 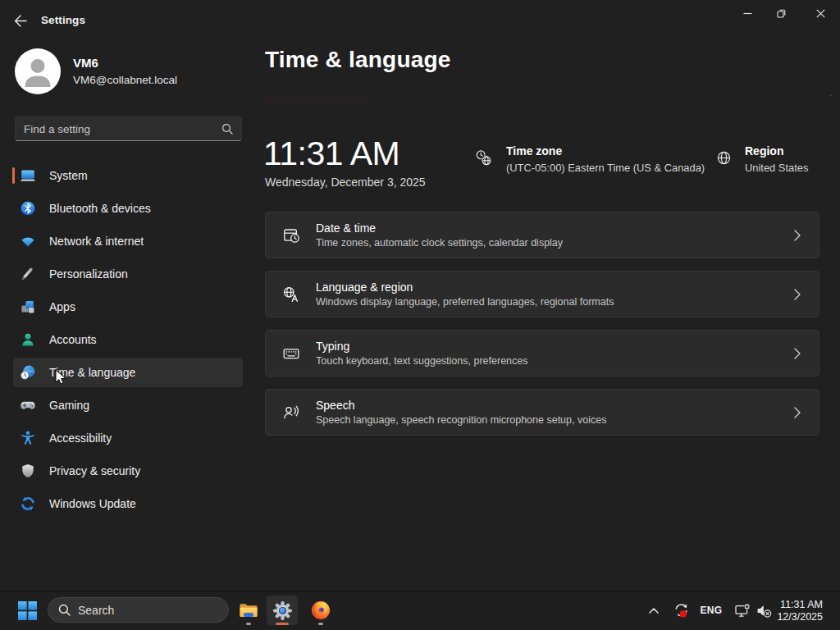 I want to click on card-desc: Windows display language, preferred lang…, so click(x=555, y=302).